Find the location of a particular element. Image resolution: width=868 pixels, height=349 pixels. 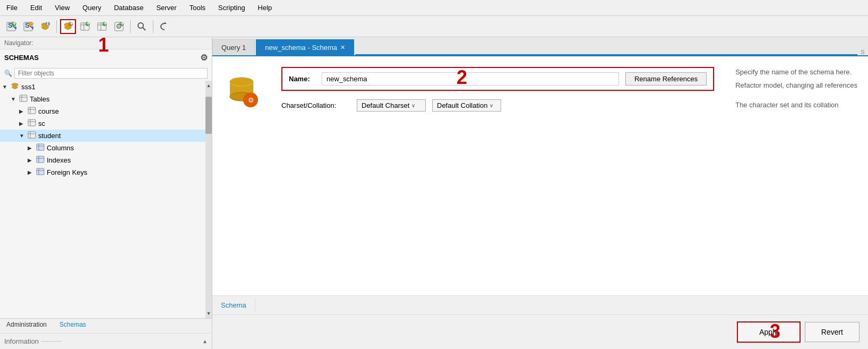

tree-item-sss1: ▼ sss1 is located at coordinates (106, 87).